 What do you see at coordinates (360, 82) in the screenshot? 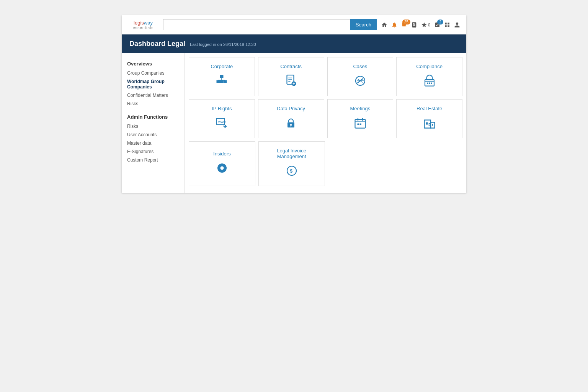
I see `cases-icon` at bounding box center [360, 82].